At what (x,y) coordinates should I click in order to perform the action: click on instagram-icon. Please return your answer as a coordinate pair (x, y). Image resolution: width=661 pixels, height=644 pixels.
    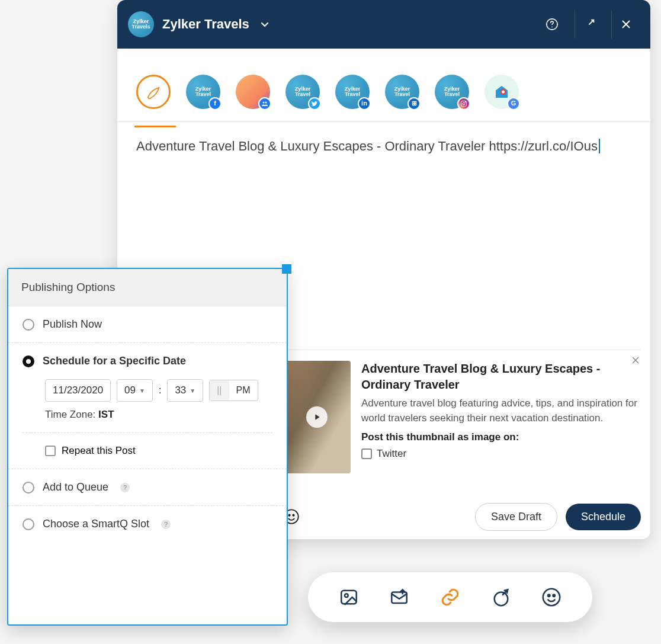
    Looking at the image, I should click on (464, 104).